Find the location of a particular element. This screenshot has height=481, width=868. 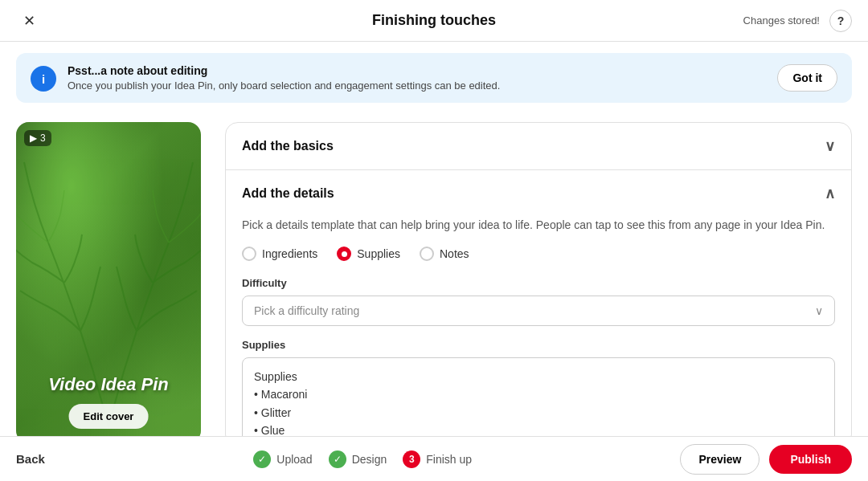

design-check-icon: ✓ is located at coordinates (338, 459).